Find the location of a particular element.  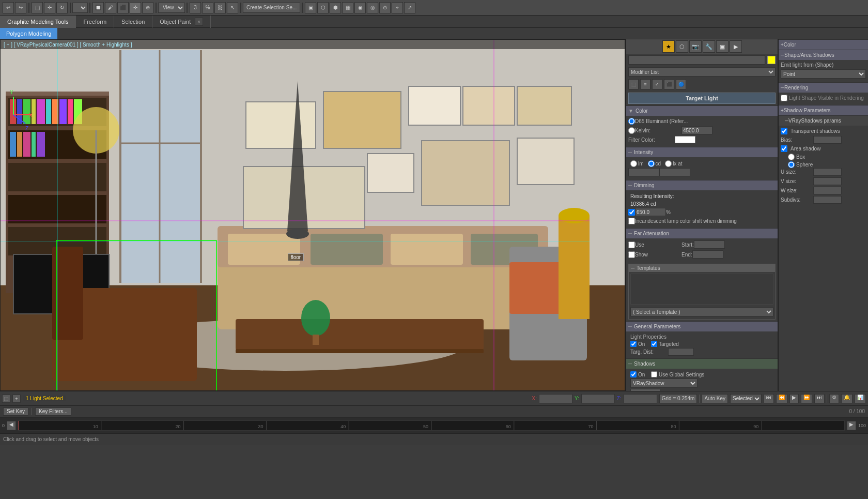

rp-icon-util: 🔧 is located at coordinates (709, 47).